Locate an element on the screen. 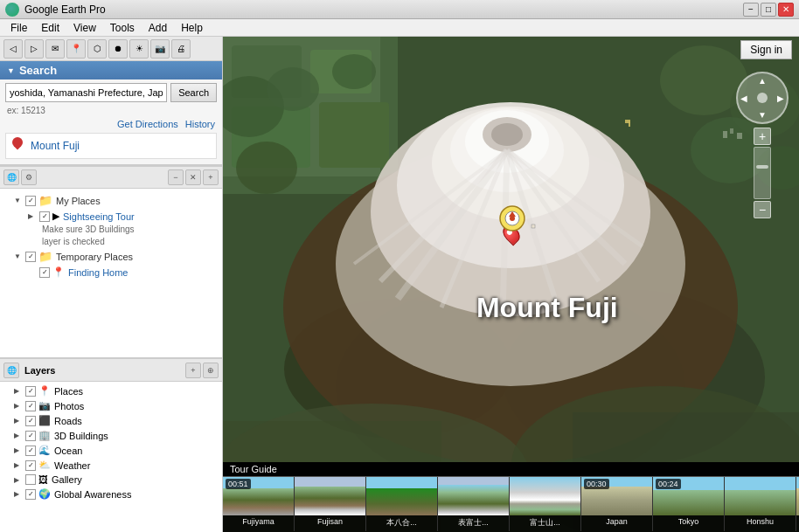  toolbar-back: ◁ is located at coordinates (13, 49).